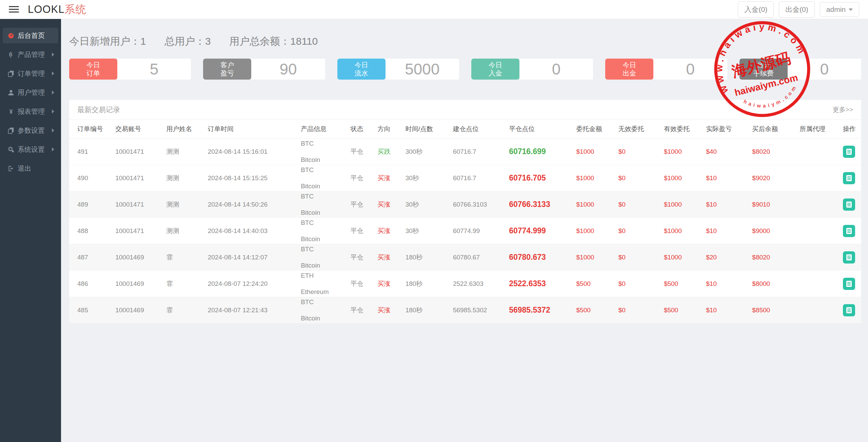  What do you see at coordinates (465, 69) in the screenshot?
I see `stat-cards-row: 今日订单 5 客户盈亏 90 今日流水 5000 今日入金 0 今日出金 0 当…` at bounding box center [465, 69].